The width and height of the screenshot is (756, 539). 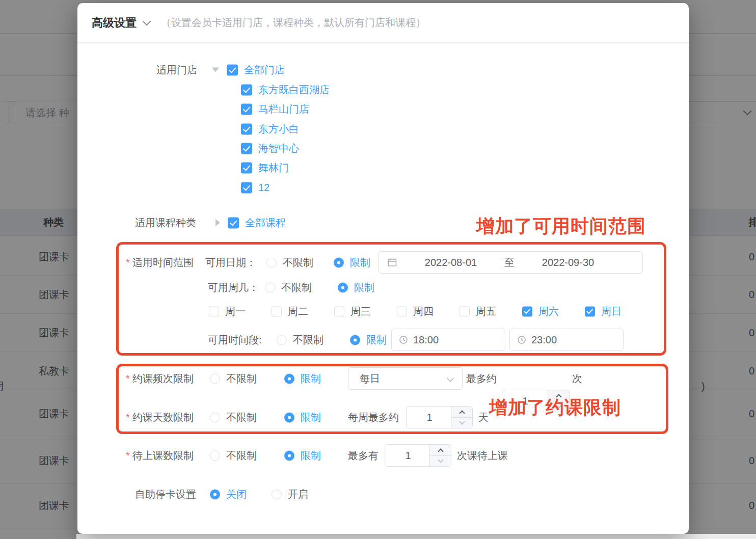 I want to click on checkbox-all-courses: 全部课程, so click(x=257, y=223).